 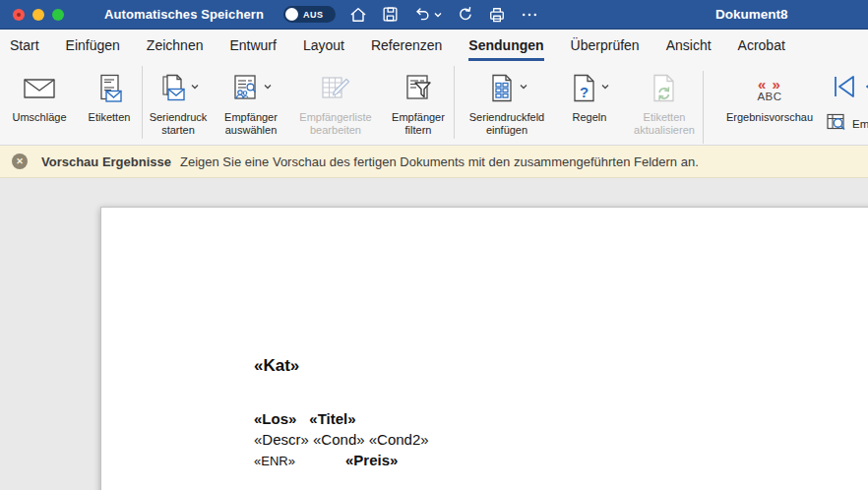 What do you see at coordinates (313, 15) in the screenshot?
I see `autosave-state: AUS` at bounding box center [313, 15].